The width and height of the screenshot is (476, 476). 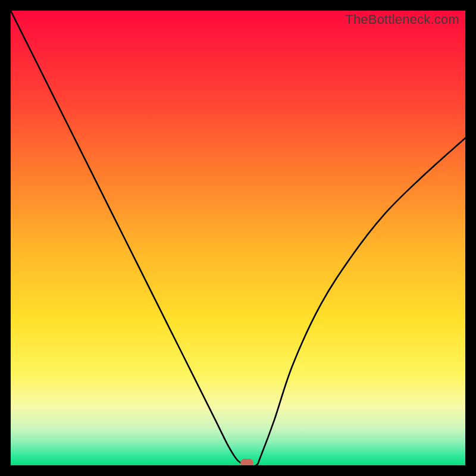 What do you see at coordinates (247, 462) in the screenshot?
I see `optimal-point-marker` at bounding box center [247, 462].